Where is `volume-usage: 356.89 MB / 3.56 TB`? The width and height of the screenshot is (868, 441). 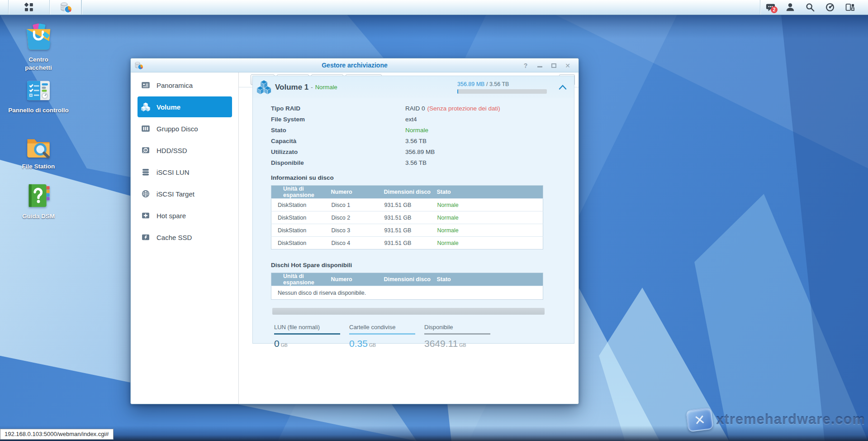
volume-usage: 356.89 MB / 3.56 TB is located at coordinates (503, 87).